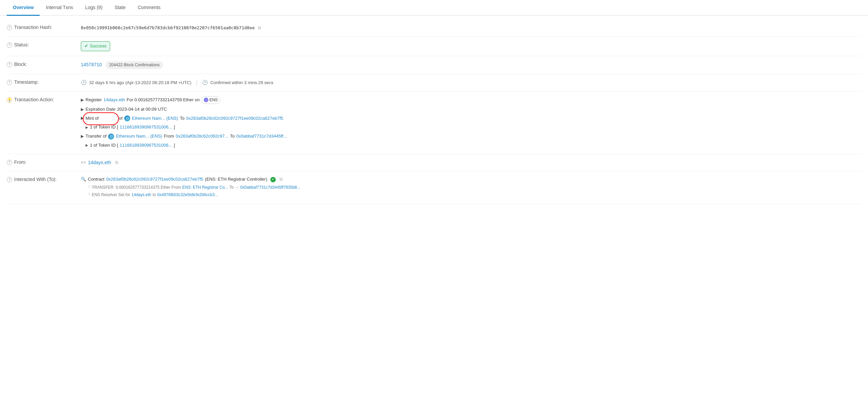  What do you see at coordinates (154, 195) in the screenshot?
I see `ens-resolver-to: to` at bounding box center [154, 195].